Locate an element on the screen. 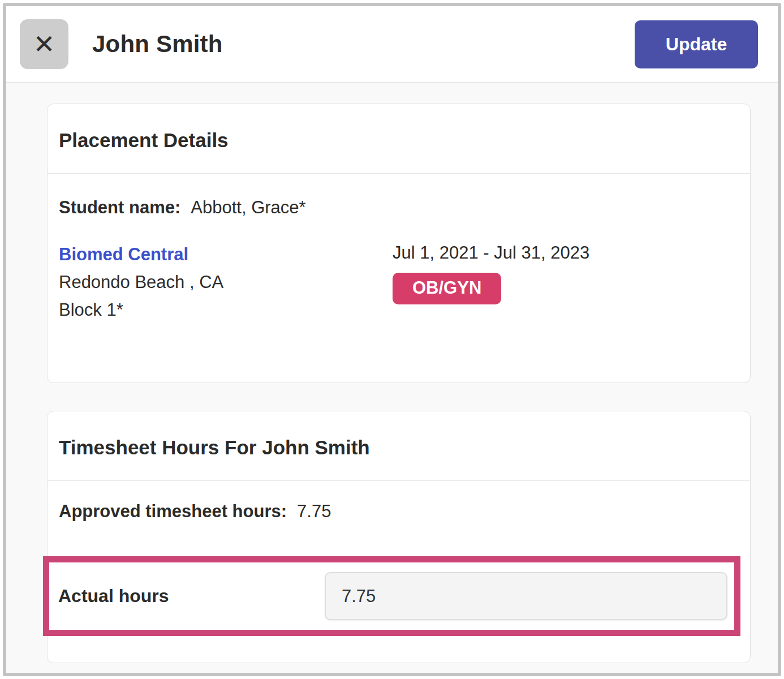  student-name-label: Student name: is located at coordinates (120, 207).